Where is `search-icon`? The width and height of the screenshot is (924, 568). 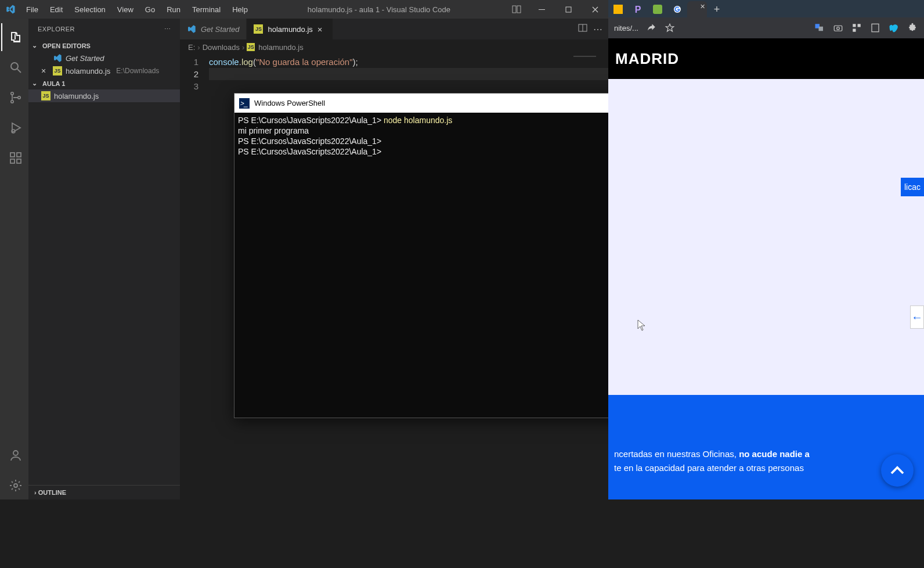 search-icon is located at coordinates (15, 67).